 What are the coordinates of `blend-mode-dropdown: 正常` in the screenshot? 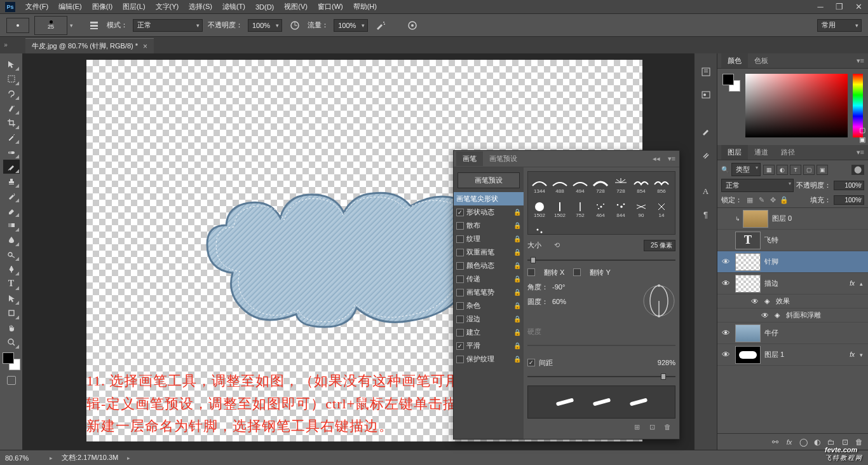 It's located at (168, 25).